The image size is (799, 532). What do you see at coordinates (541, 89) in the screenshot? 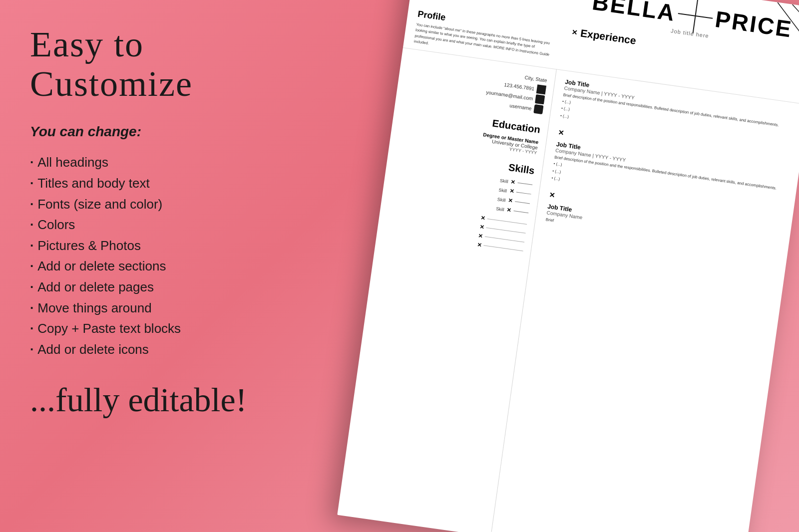
I see `phone-icon` at bounding box center [541, 89].